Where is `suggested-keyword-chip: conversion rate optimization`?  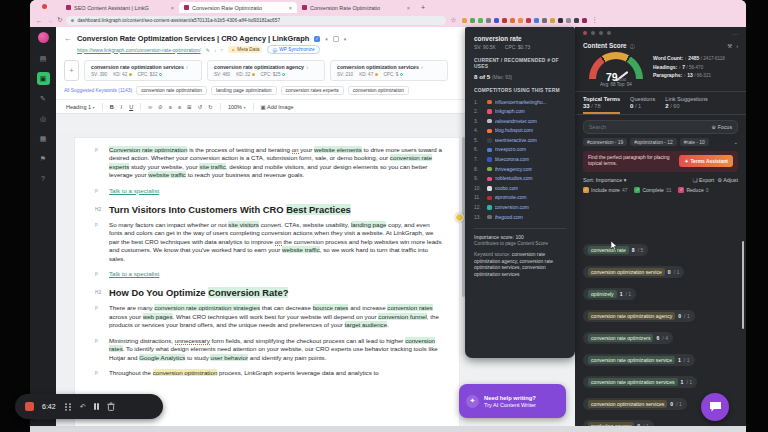
suggested-keyword-chip: conversion rate optimization is located at coordinates (172, 90).